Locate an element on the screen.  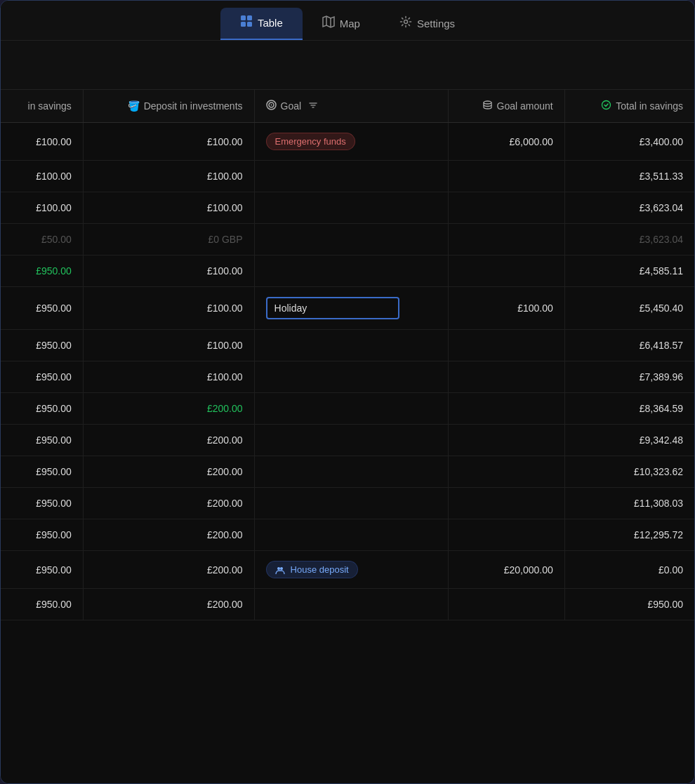
tab-map-label: Map is located at coordinates (350, 24).